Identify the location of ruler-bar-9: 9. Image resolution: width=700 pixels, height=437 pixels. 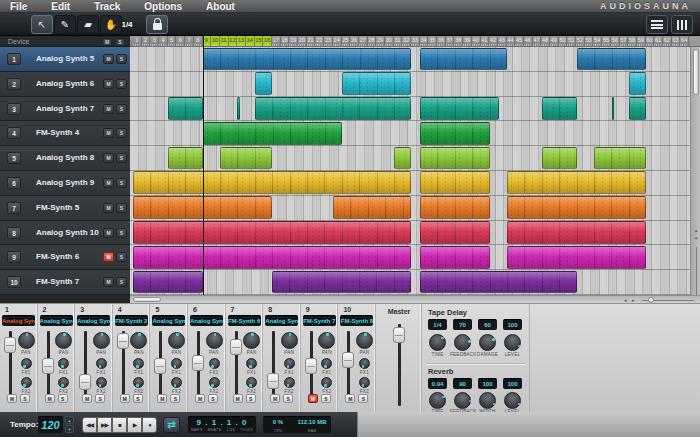
(208, 42).